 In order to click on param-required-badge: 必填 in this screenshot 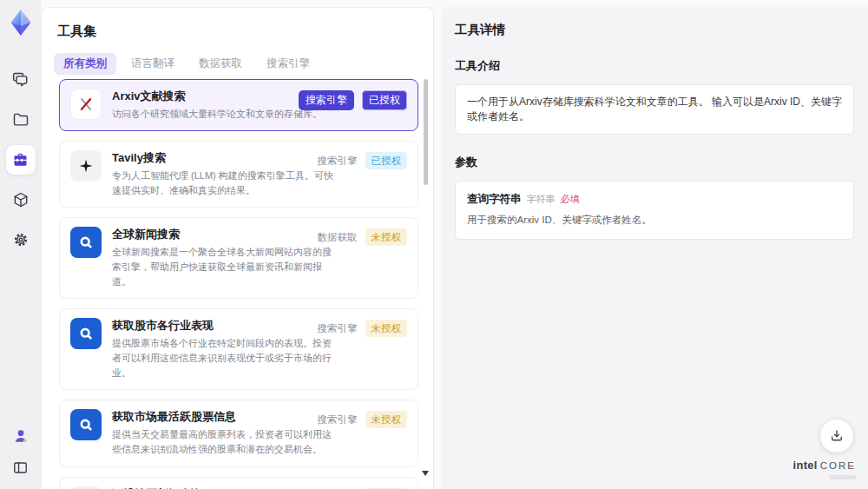, I will do `click(570, 200)`.